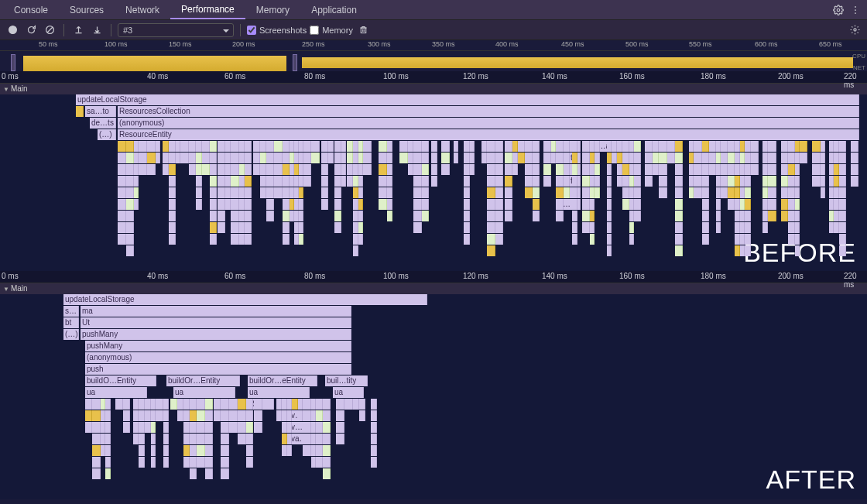 This screenshot has height=504, width=867. I want to click on flame-block: (anonymous), so click(218, 358).